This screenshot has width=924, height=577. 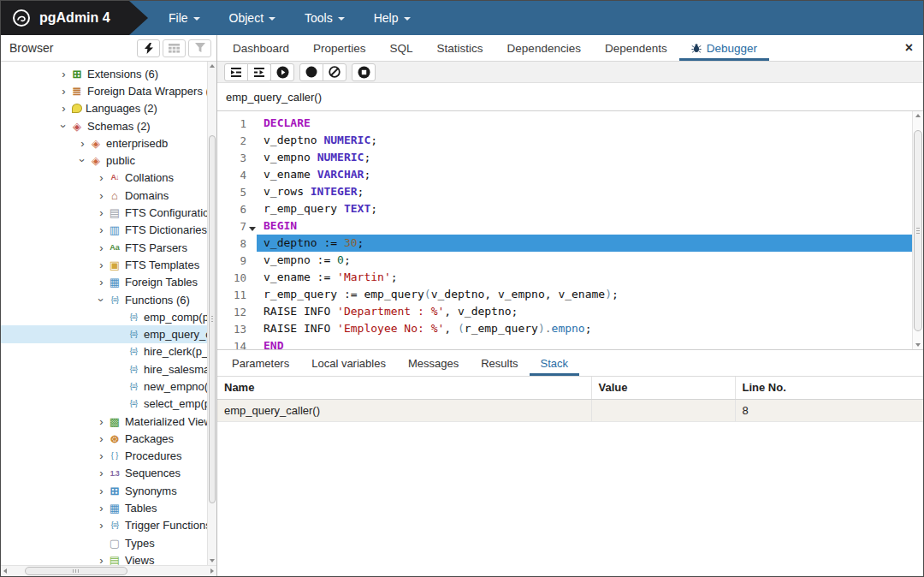 I want to click on code-line-text: RAISE INFO 'Employee No: %', (r_emp_quer…, so click(x=590, y=329).